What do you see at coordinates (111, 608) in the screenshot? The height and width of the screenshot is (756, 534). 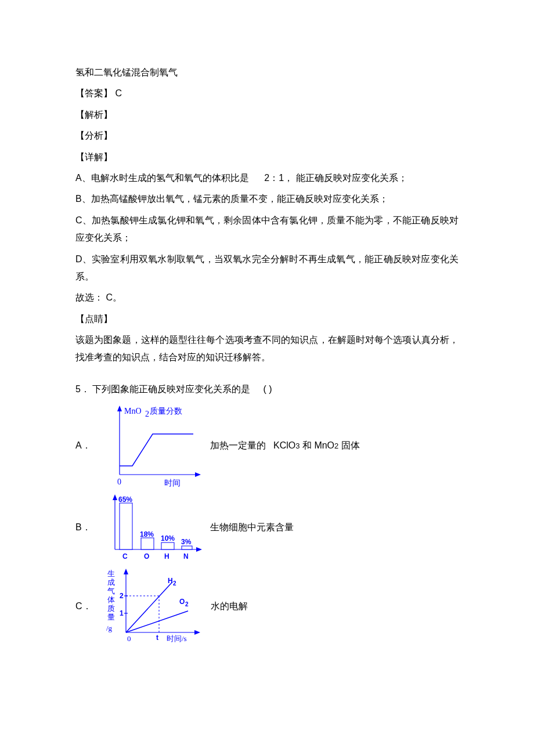 I see `svg-text: 质` at bounding box center [111, 608].